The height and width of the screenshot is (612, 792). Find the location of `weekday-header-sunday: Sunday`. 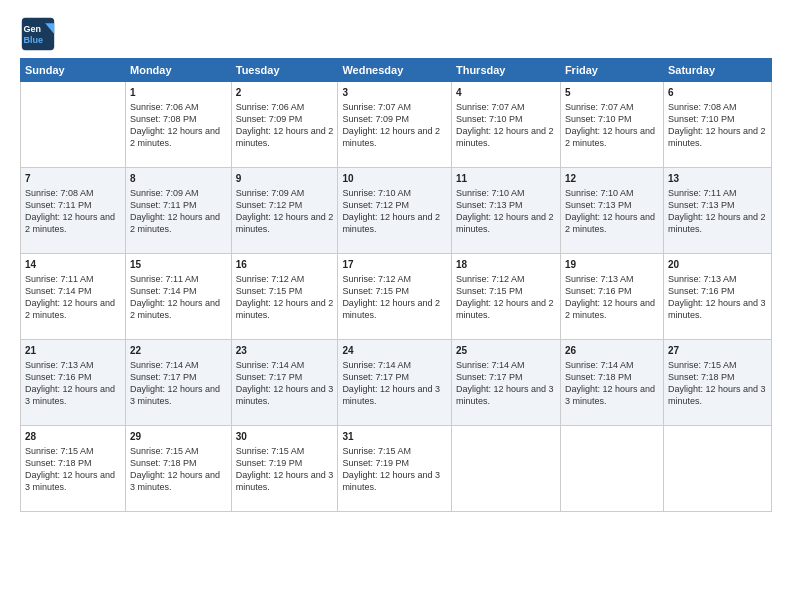

weekday-header-sunday: Sunday is located at coordinates (74, 70).